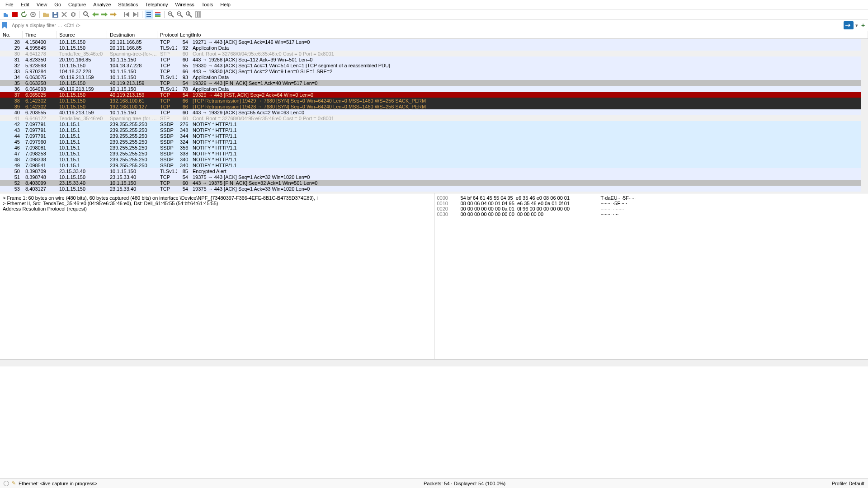 The height and width of the screenshot is (488, 868). I want to click on table-row: 294.59584510.1.15.15020.191.166.85TLSv1.…, so click(434, 48).